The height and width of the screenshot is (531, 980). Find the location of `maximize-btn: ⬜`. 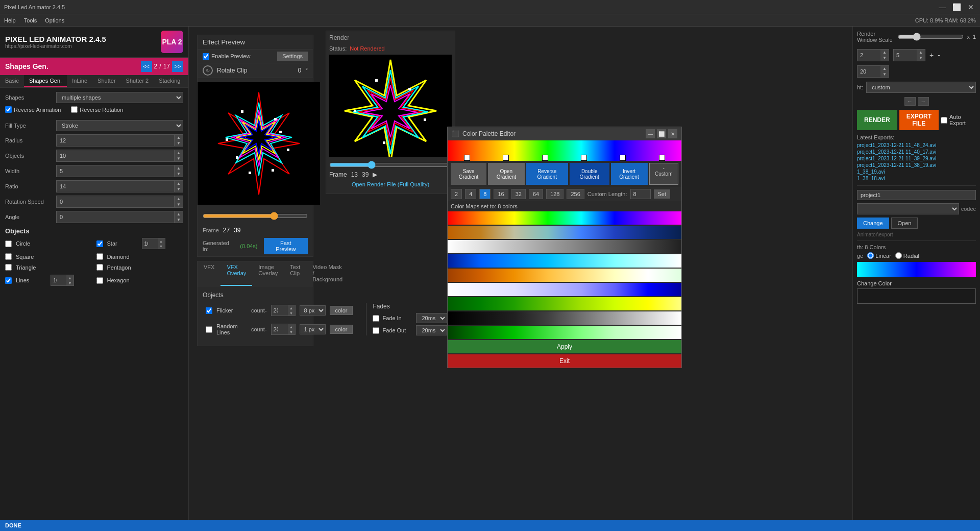

maximize-btn: ⬜ is located at coordinates (957, 7).